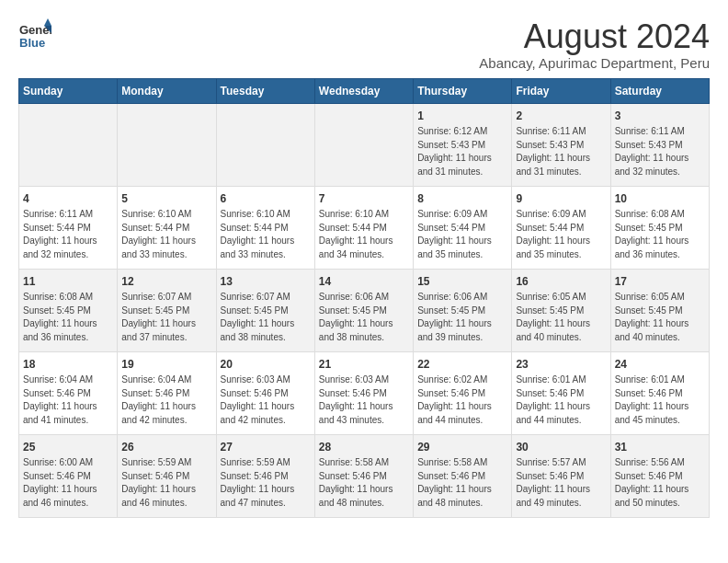 This screenshot has height=563, width=728. I want to click on day-number: 21, so click(364, 364).